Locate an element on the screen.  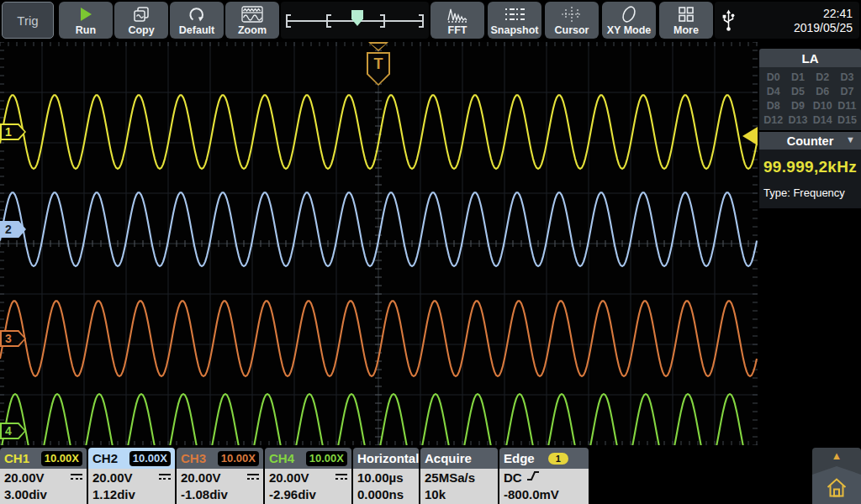
hpos-left-bracket is located at coordinates (288, 21).